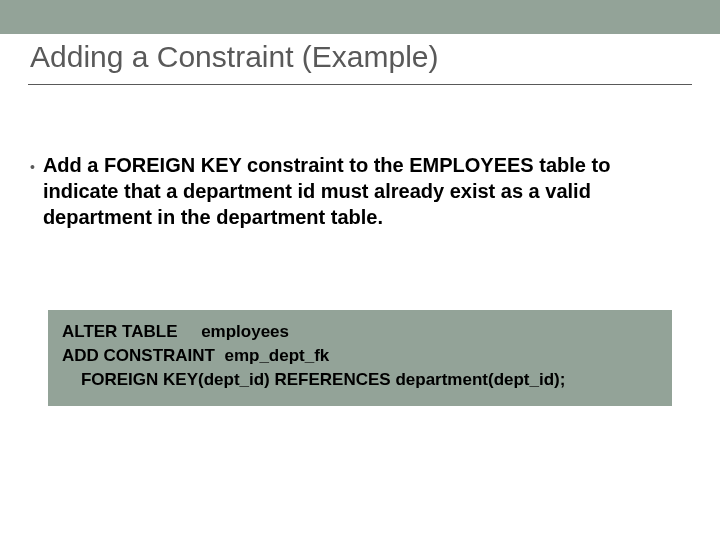 This screenshot has height=540, width=720. I want to click on code-text: ALTER TABLE employees ADD CONSTRAINT emp…, so click(360, 356).